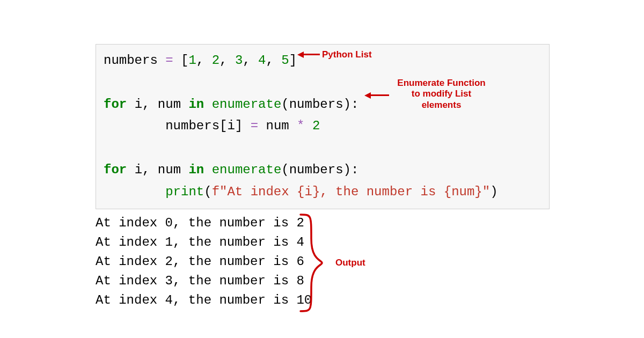 The image size is (644, 338). What do you see at coordinates (204, 262) in the screenshot?
I see `output-block: At index 0, the number is 2 At index 1, …` at bounding box center [204, 262].